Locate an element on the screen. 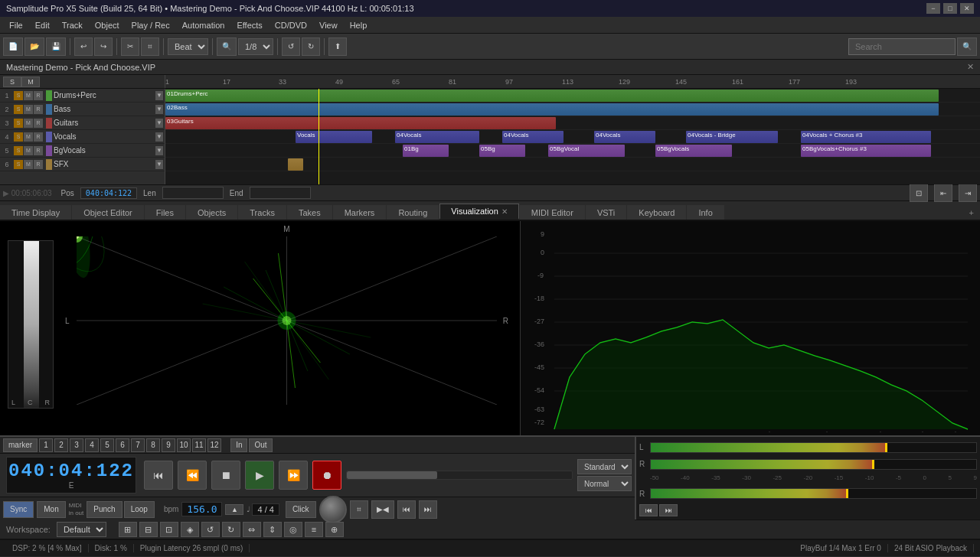  swing-select: Normal is located at coordinates (605, 484).